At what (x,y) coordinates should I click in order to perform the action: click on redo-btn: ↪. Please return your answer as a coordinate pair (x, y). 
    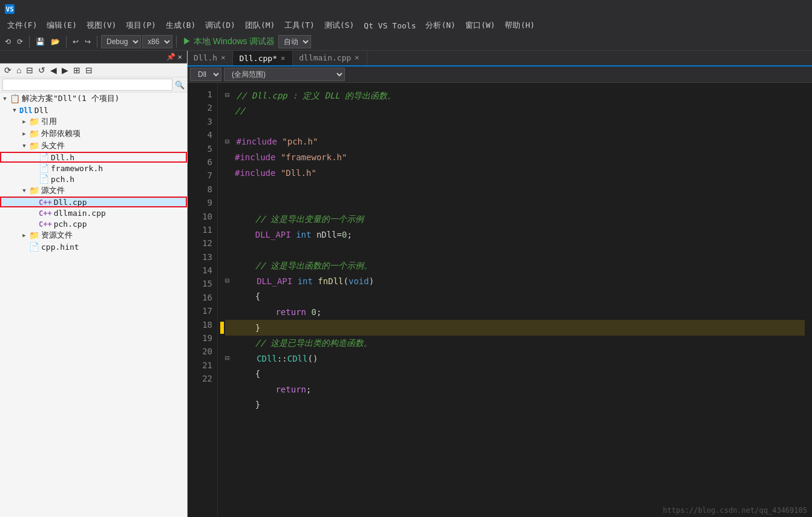
    Looking at the image, I should click on (88, 42).